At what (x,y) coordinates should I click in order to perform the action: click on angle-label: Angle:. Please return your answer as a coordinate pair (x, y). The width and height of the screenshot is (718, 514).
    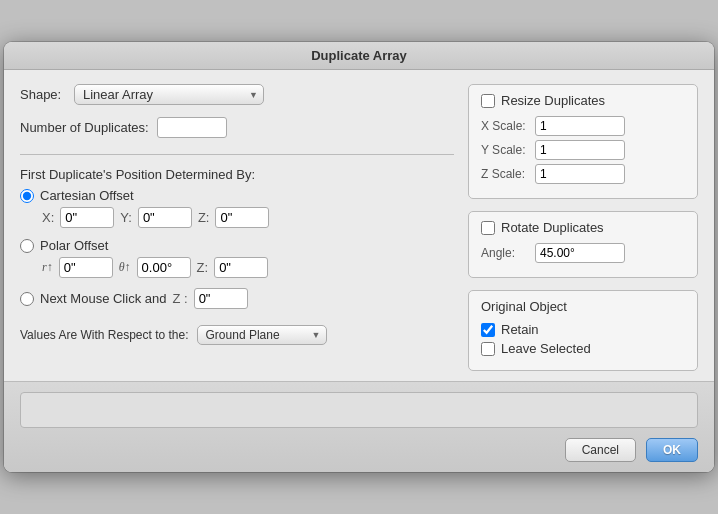
    Looking at the image, I should click on (505, 253).